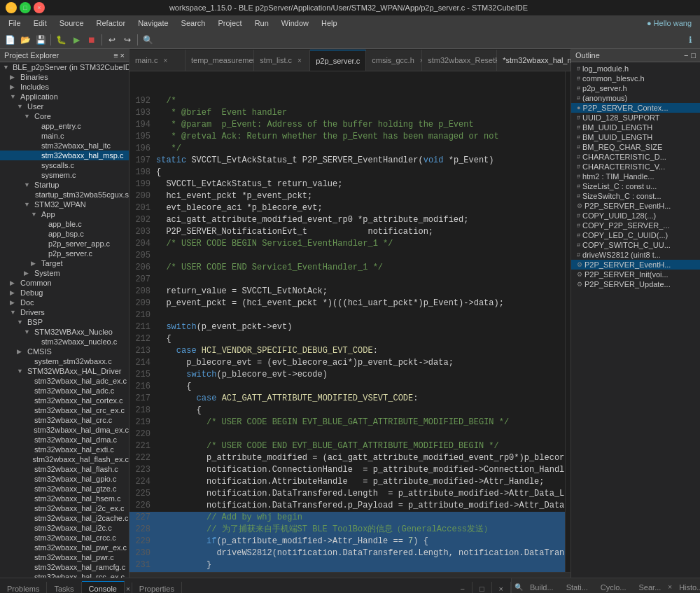 The image size is (700, 593). What do you see at coordinates (636, 69) in the screenshot?
I see `outline-item: #log_module.h` at bounding box center [636, 69].